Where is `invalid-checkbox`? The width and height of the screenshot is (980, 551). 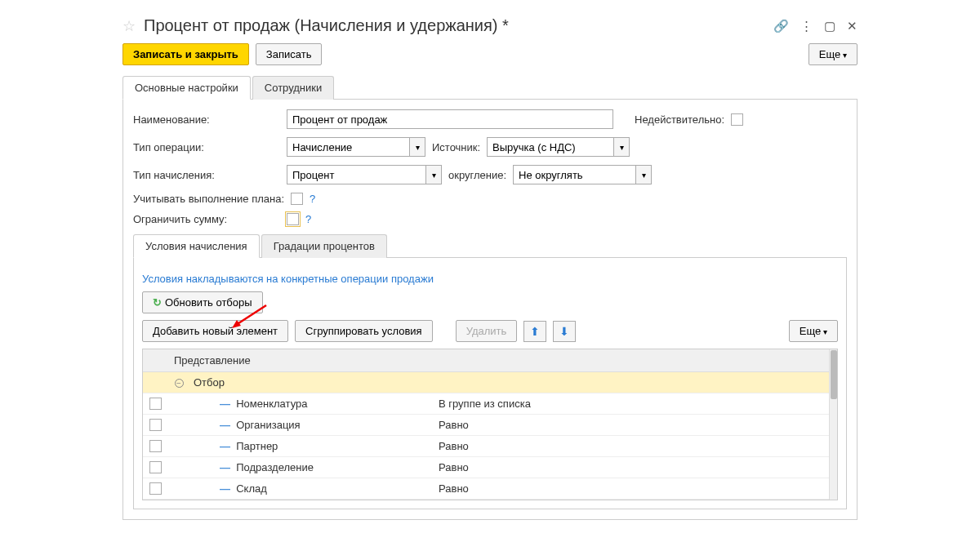
invalid-checkbox is located at coordinates (737, 119).